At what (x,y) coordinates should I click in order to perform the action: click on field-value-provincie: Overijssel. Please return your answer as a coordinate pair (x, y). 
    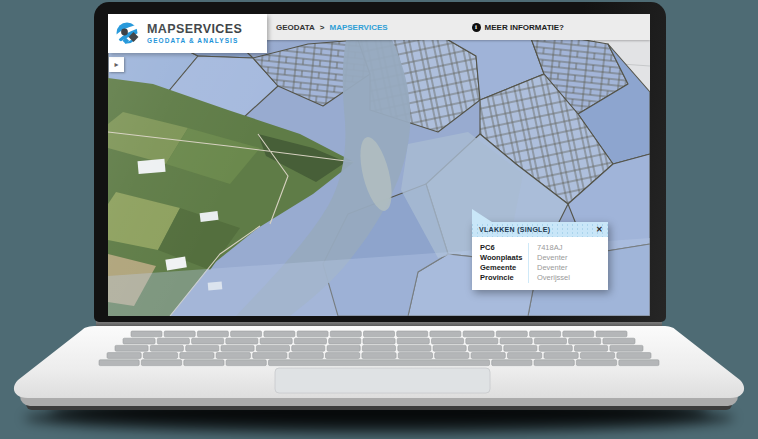
    Looking at the image, I should click on (572, 278).